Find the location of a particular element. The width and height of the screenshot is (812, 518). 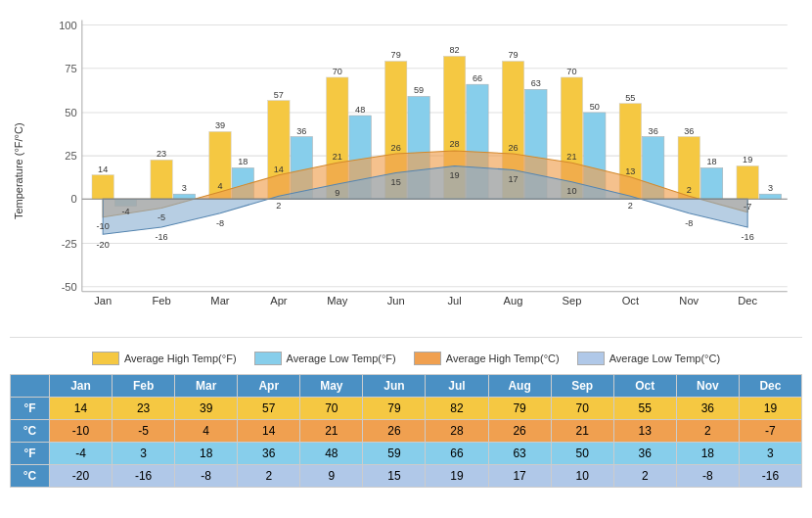

legend-high-c: Average High Temp(°C) is located at coordinates (487, 358).